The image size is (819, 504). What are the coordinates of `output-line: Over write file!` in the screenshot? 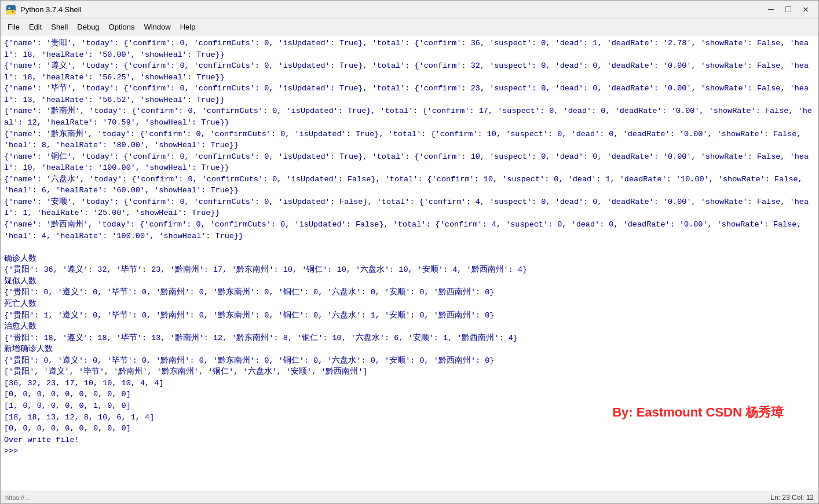 It's located at (409, 440).